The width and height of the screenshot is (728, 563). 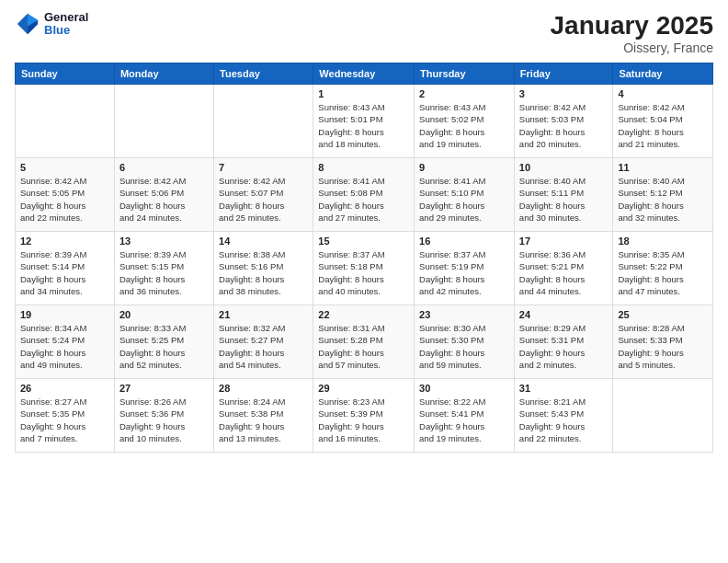 I want to click on weekday-row: SundayMondayTuesdayWednesdayThursdayFrid…, so click(x=364, y=74).